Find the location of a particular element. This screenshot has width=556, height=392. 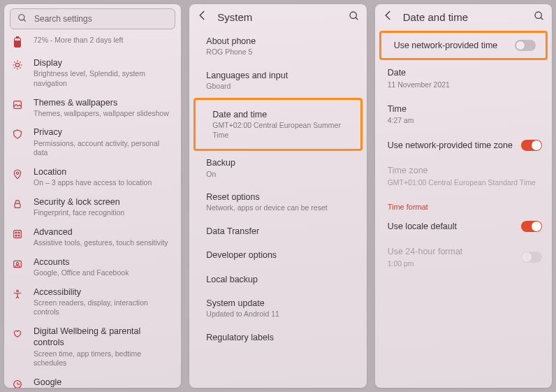

settings-row-display: DisplayBrightness level, Splendid, syste… is located at coordinates (92, 73).